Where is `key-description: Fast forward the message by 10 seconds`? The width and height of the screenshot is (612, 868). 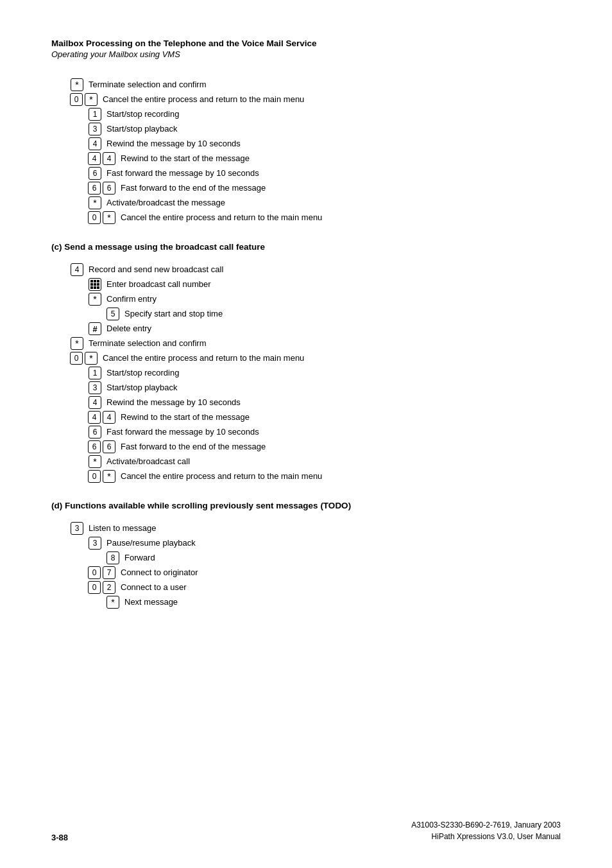 key-description: Fast forward the message by 10 seconds is located at coordinates (183, 432).